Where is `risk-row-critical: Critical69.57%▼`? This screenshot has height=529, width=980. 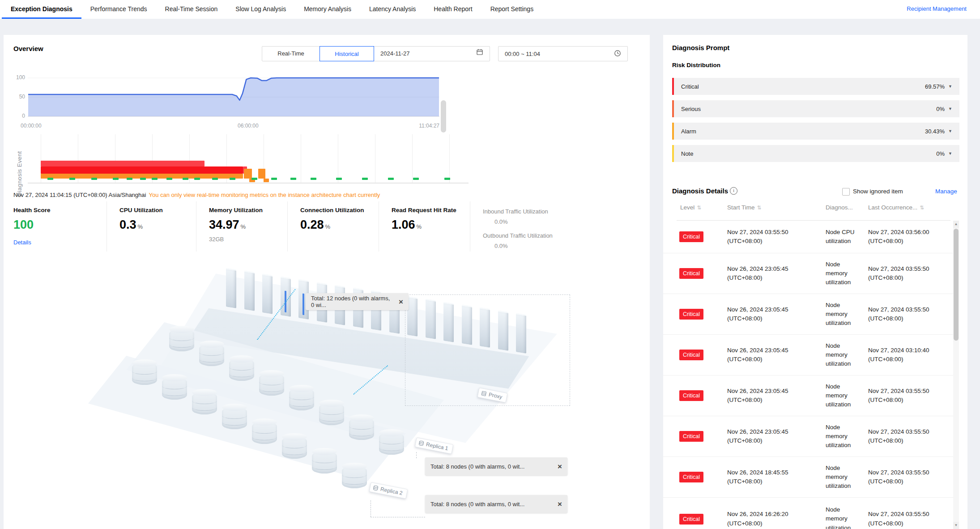 risk-row-critical: Critical69.57%▼ is located at coordinates (816, 86).